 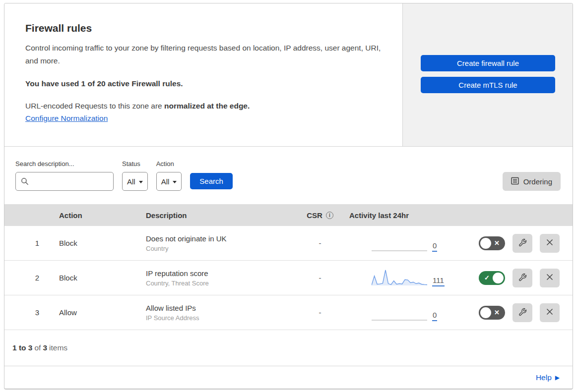 I want to click on create-mtls-rule-button: Create mTLS rule, so click(x=488, y=85).